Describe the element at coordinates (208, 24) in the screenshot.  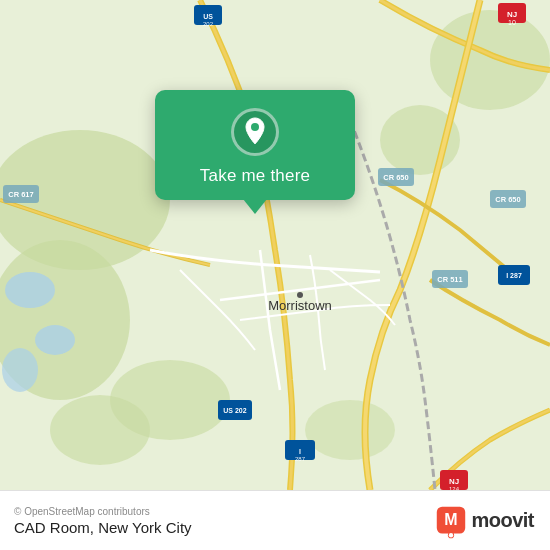
I see `svg-text: 202` at that location.